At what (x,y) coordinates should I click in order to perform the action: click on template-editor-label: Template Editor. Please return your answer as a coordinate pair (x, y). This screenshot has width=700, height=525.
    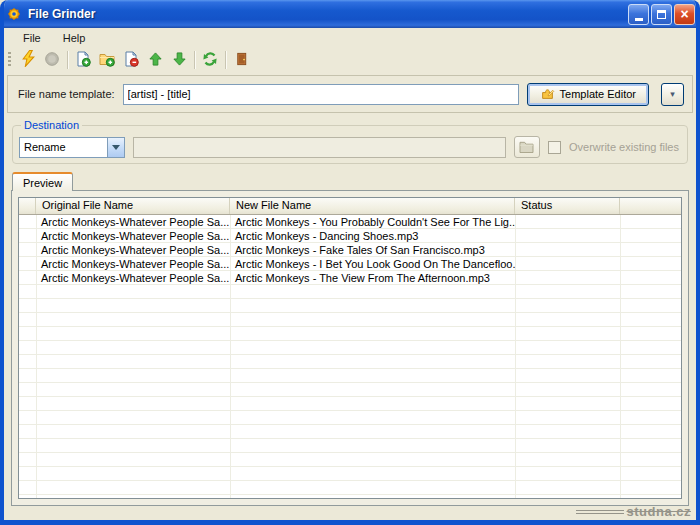
    Looking at the image, I should click on (598, 94).